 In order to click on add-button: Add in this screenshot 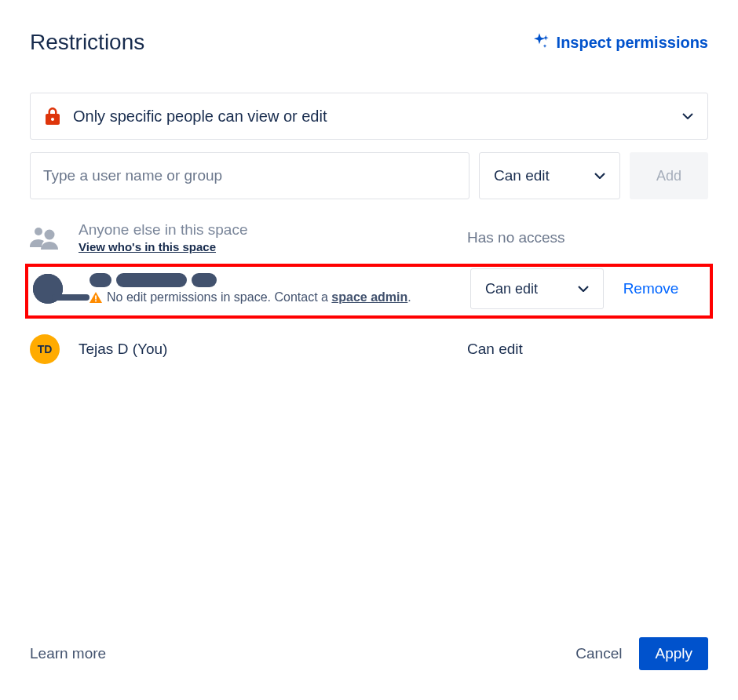, I will do `click(669, 176)`.